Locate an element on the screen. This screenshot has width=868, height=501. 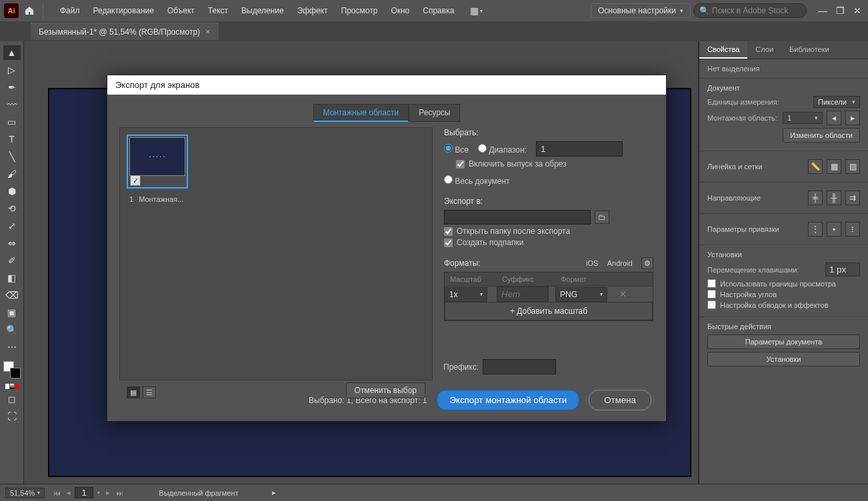
menu-type: Текст is located at coordinates (218, 11).